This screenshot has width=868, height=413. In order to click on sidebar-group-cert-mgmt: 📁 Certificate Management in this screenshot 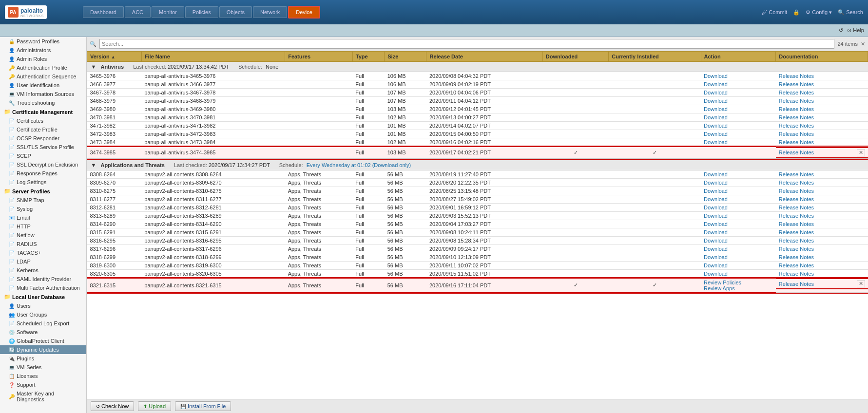, I will do `click(43, 112)`.